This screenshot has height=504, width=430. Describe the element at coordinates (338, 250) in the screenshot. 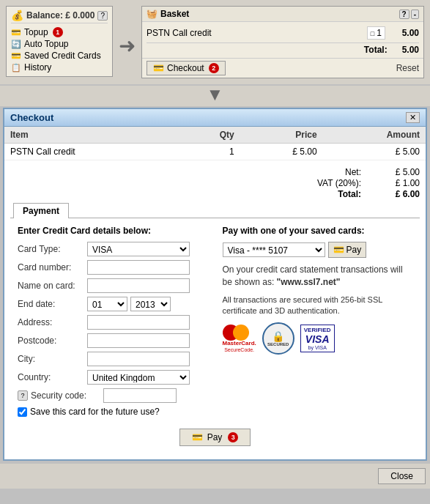

I see `pay-small-icon: 💳` at that location.